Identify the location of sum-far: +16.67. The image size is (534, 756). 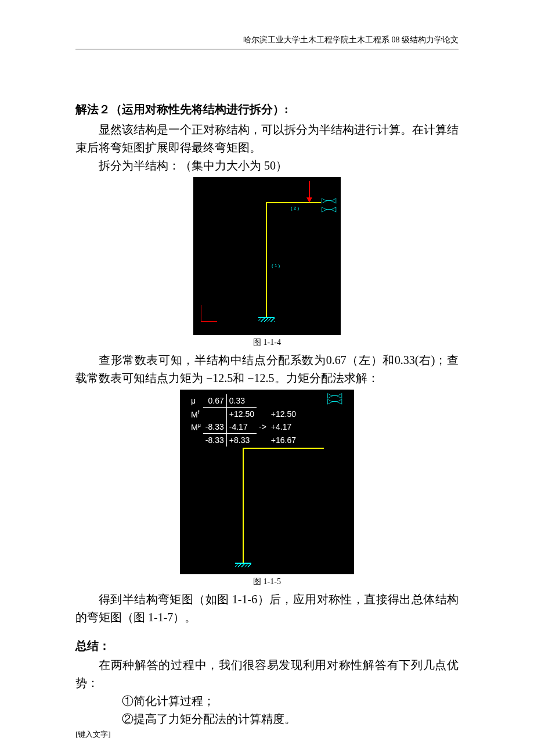
(283, 440).